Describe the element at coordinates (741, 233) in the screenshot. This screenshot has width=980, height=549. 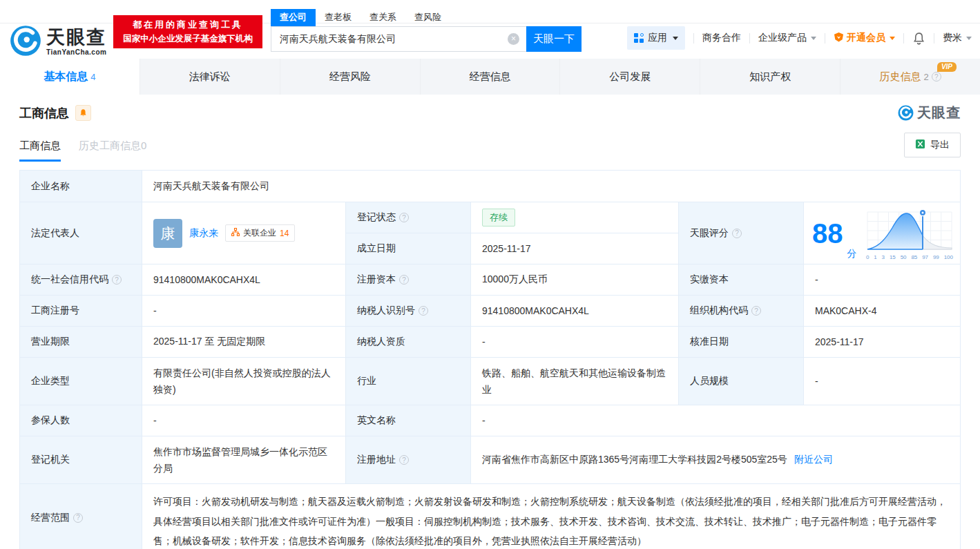
I see `field-label-tianyan-score: 天眼评分?` at that location.